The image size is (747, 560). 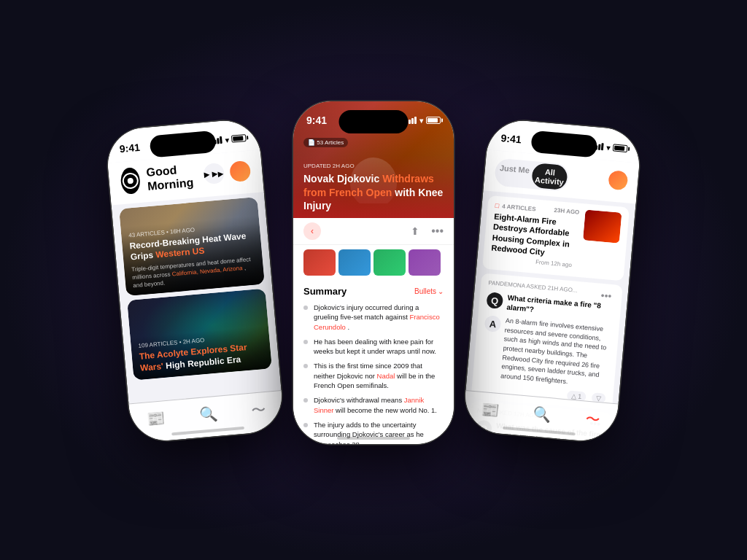 What do you see at coordinates (374, 166) in the screenshot?
I see `article-updated-tag: UPDATED 2H AGO` at bounding box center [374, 166].